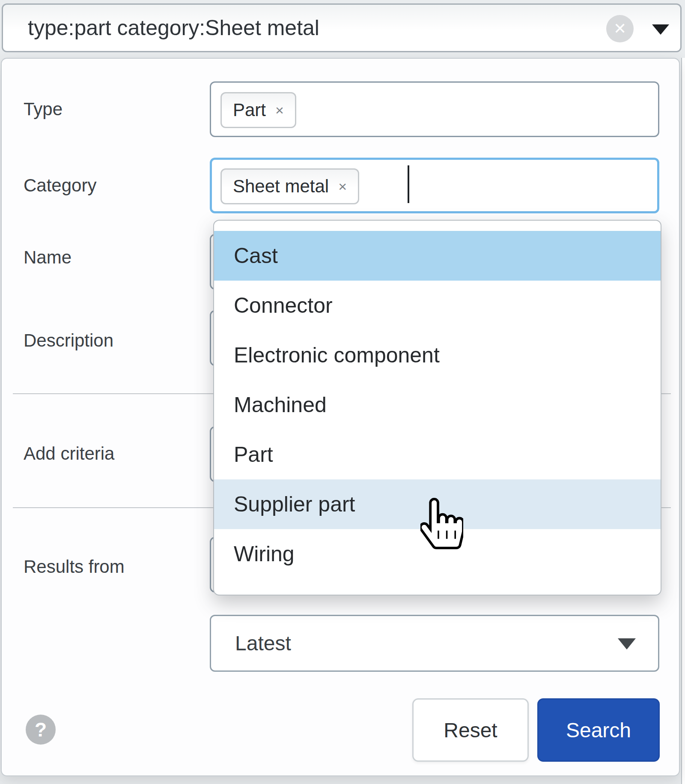 The height and width of the screenshot is (784, 685). Describe the element at coordinates (264, 554) in the screenshot. I see `dropdown-item-label: Wiring` at that location.